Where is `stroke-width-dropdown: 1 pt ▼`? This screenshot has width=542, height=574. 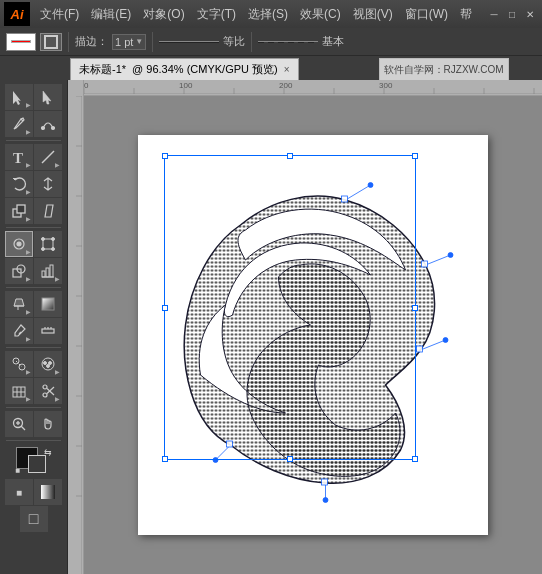 stroke-width-dropdown: 1 pt ▼ is located at coordinates (129, 42).